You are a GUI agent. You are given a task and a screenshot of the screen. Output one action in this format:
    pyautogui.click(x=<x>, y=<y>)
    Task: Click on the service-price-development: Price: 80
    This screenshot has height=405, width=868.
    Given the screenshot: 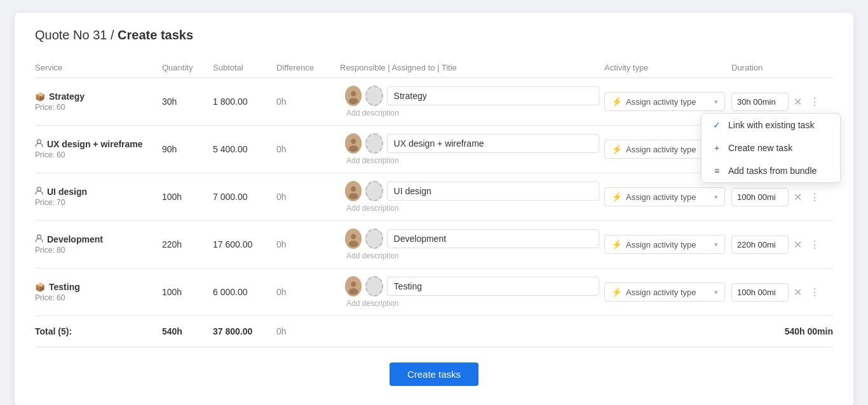 What is the action you would take?
    pyautogui.click(x=98, y=250)
    